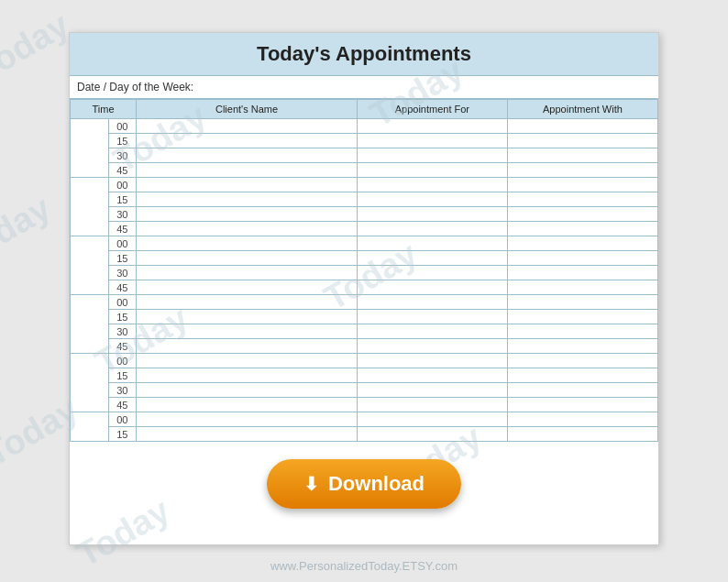  What do you see at coordinates (248, 110) in the screenshot?
I see `col-clients-name: Client's Name` at bounding box center [248, 110].